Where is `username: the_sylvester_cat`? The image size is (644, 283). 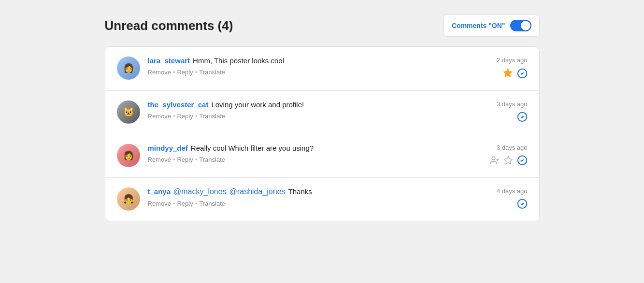
username: the_sylvester_cat is located at coordinates (178, 104).